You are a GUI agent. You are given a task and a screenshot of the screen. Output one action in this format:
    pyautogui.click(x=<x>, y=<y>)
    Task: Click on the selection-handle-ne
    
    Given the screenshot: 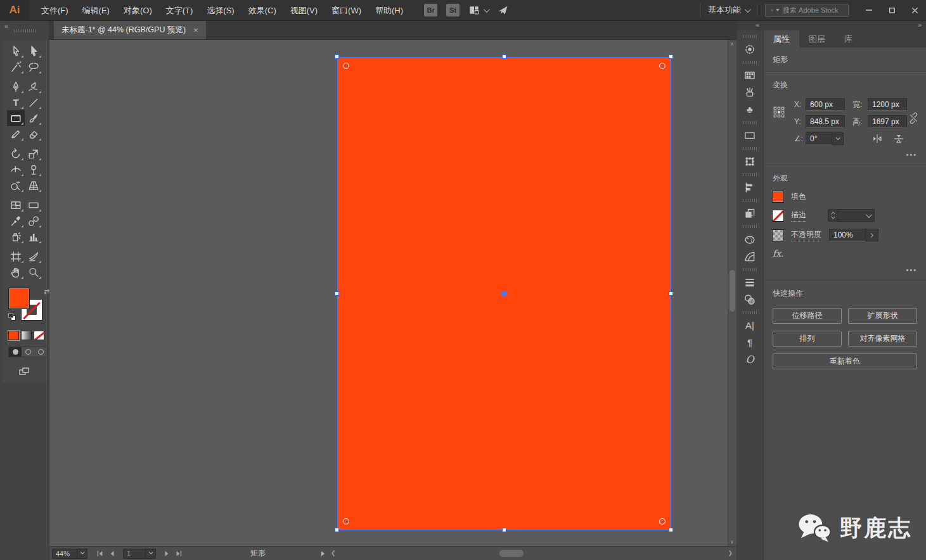 What is the action you would take?
    pyautogui.click(x=671, y=57)
    